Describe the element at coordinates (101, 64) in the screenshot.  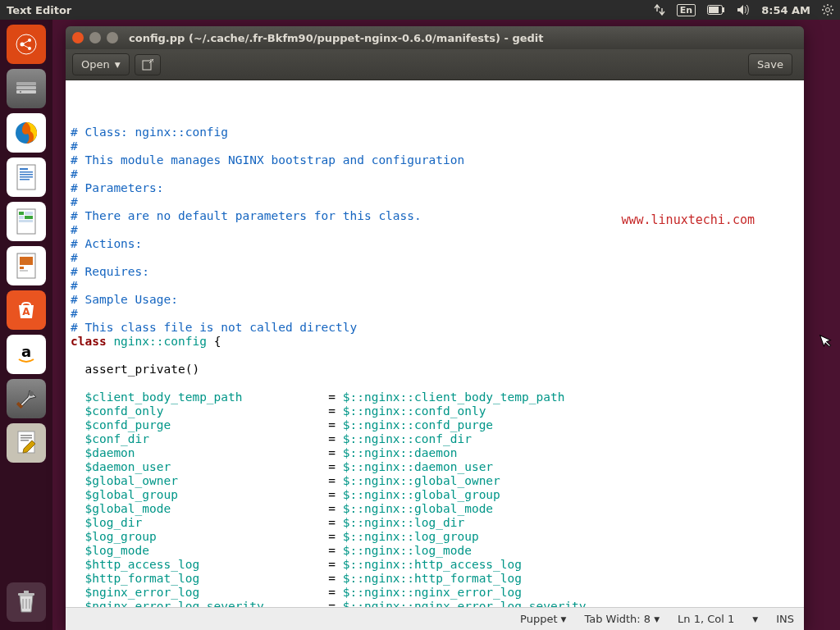
I see `open-button: Open ▼` at that location.